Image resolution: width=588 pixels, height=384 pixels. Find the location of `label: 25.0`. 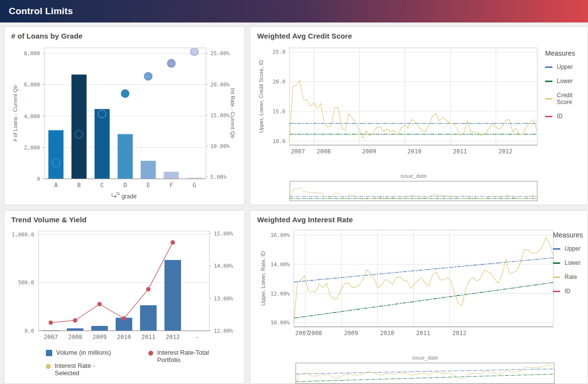

label: 25.0 is located at coordinates (279, 52).